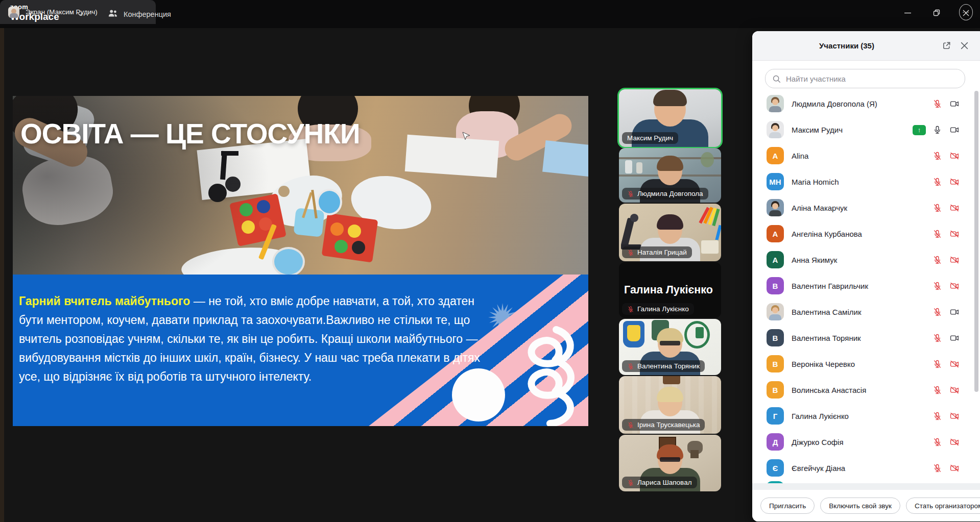 The width and height of the screenshot is (980, 522). Describe the element at coordinates (665, 194) in the screenshot. I see `video-name-pill: Людмила Довгопола` at that location.